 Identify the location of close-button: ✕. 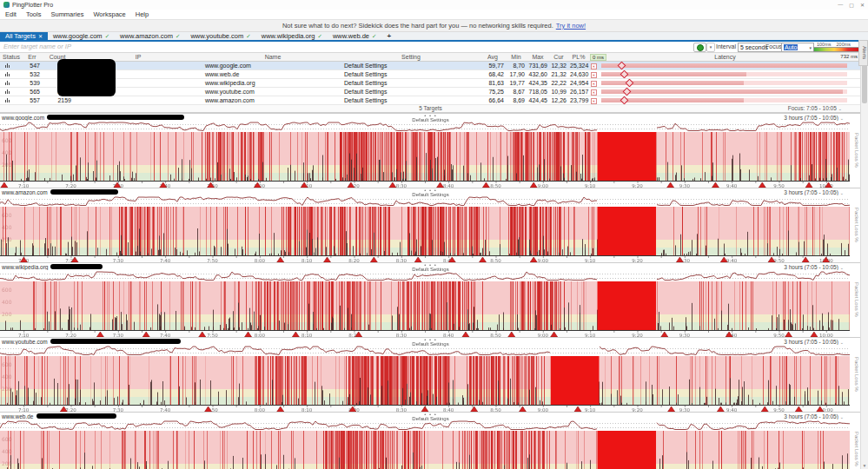
(862, 5).